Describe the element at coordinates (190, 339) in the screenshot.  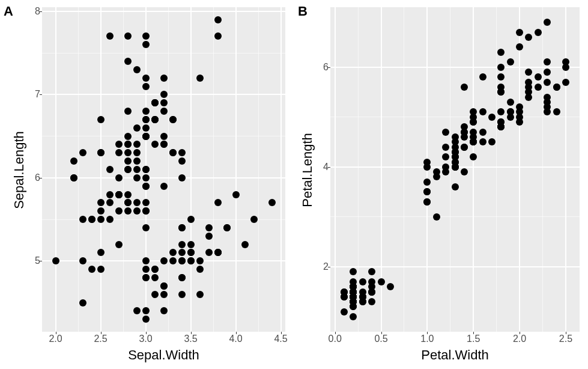
I see `x-tick-label: 3.5` at that location.